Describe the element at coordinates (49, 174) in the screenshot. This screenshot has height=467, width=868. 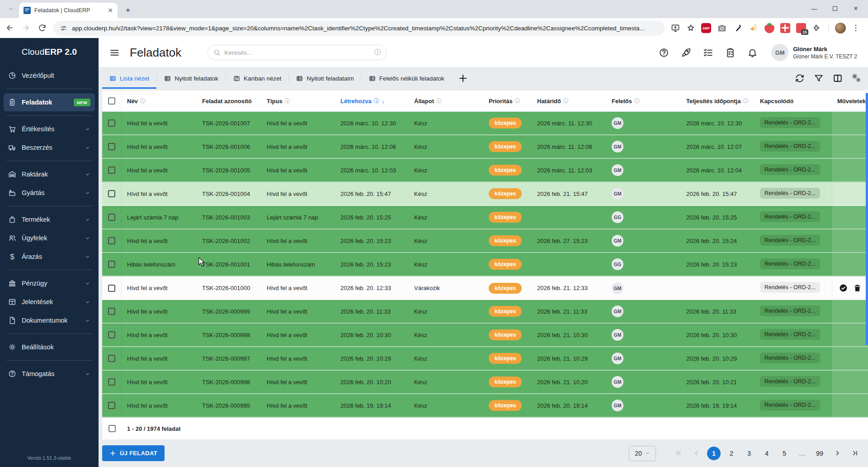
I see `sidebar-item-raktárak: Raktárak` at that location.